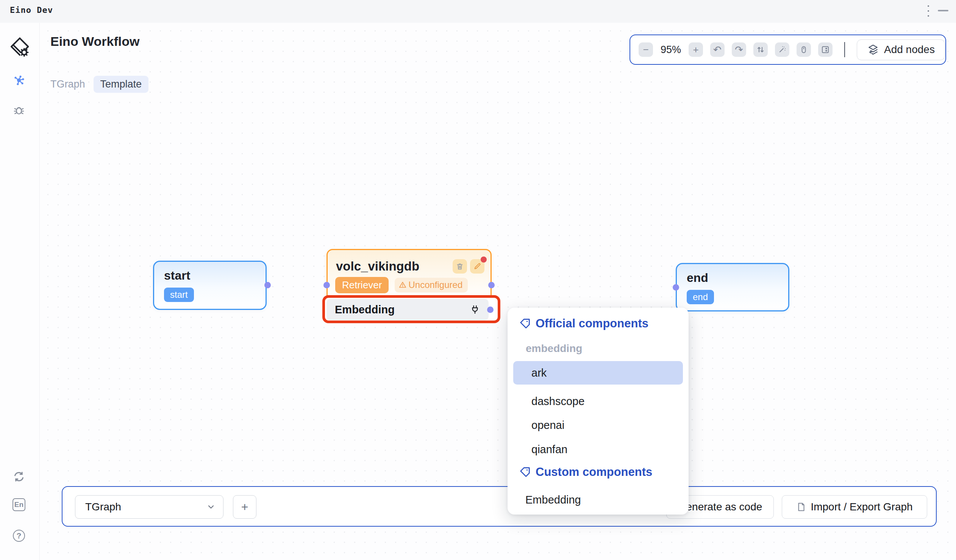 This screenshot has width=956, height=560. What do you see at coordinates (499, 506) in the screenshot?
I see `bottom-bar: TGraph + Generate as code Import / Expor…` at bounding box center [499, 506].